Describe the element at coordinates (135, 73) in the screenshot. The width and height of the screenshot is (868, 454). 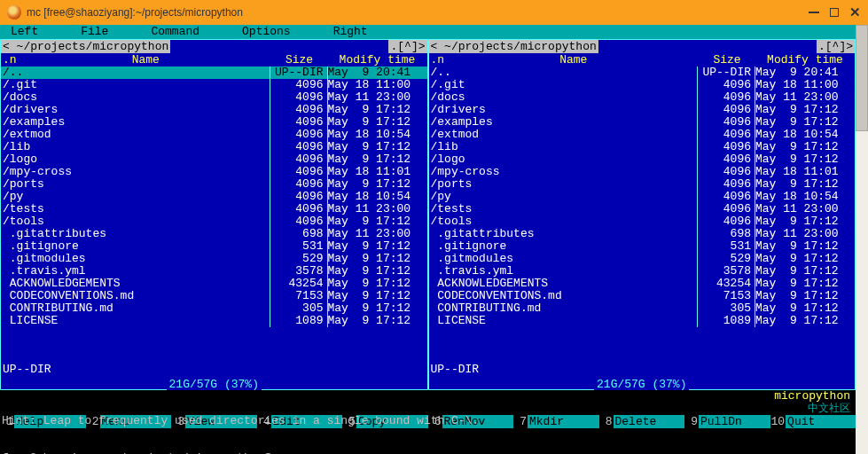
I see `file-name: /..` at that location.